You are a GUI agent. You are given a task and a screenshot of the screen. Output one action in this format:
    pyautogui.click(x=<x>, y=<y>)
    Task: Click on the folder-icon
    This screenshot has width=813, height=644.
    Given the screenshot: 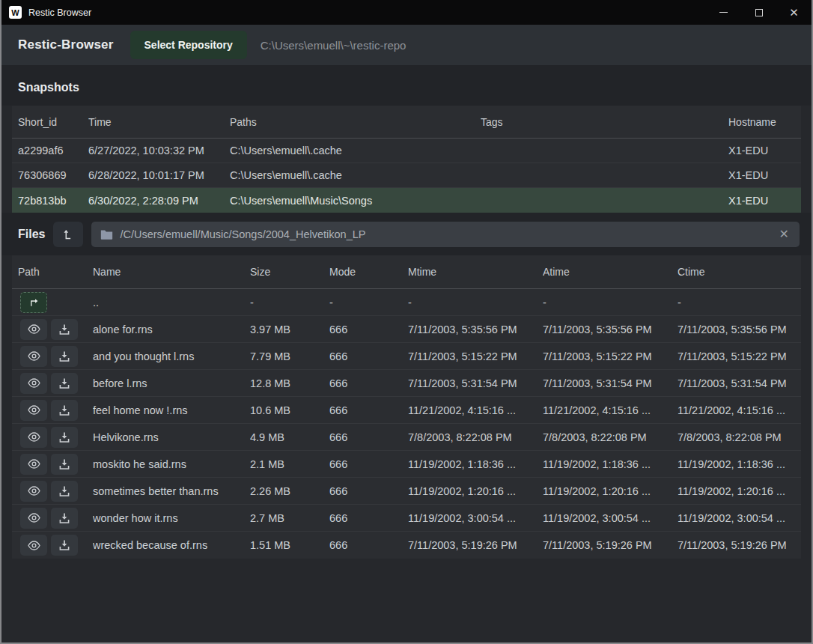 What is the action you would take?
    pyautogui.click(x=106, y=234)
    